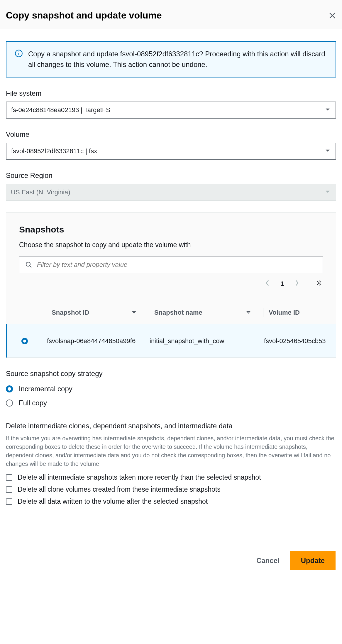 This screenshot has width=342, height=644. I want to click on source-region-select: US East (N. Virginia), so click(171, 192).